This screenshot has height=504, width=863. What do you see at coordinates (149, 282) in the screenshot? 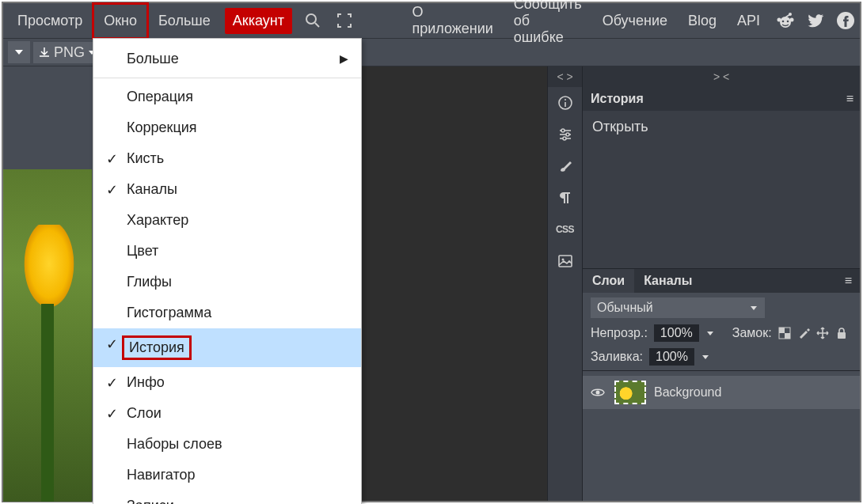
I see `menu-item-label: Глифы` at bounding box center [149, 282].